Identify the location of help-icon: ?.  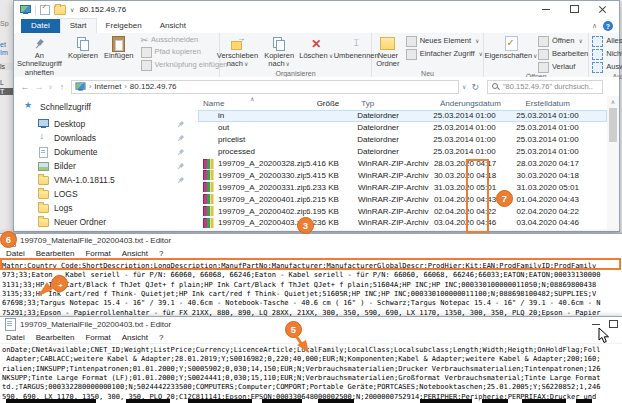
(608, 26).